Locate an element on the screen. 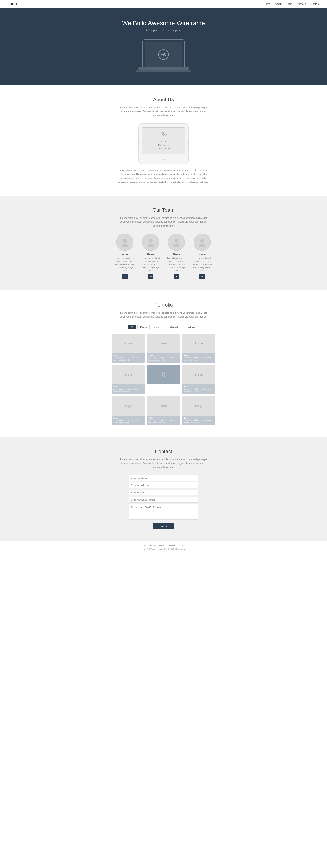 This screenshot has height=868, width=327. message-input is located at coordinates (163, 512).